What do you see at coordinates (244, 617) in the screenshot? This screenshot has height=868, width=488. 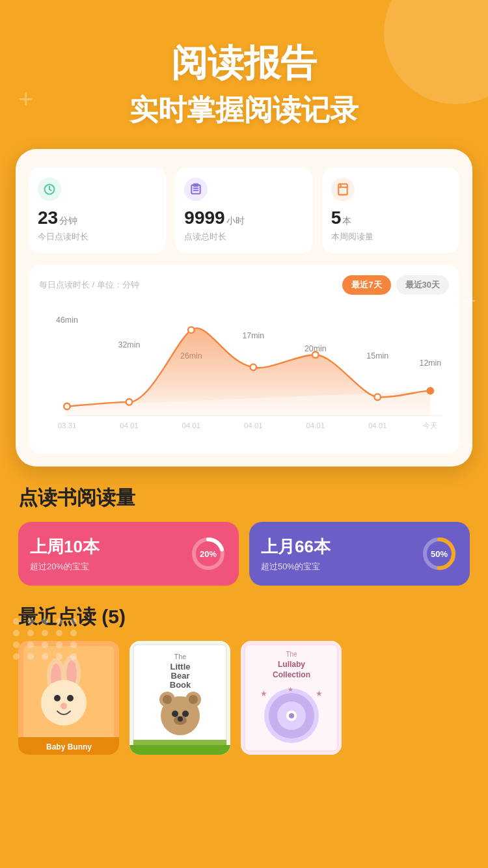 I see `recent-title: 最近点读 (5)` at bounding box center [244, 617].